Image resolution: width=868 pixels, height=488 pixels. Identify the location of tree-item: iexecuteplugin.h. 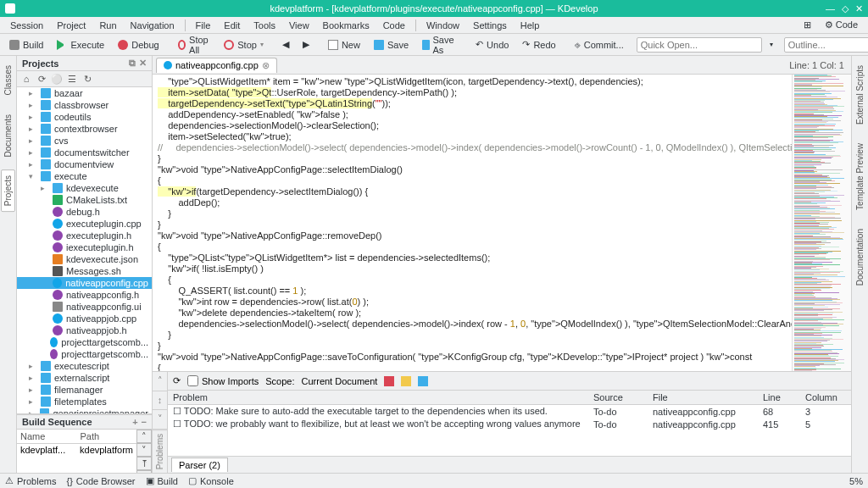
(85, 247).